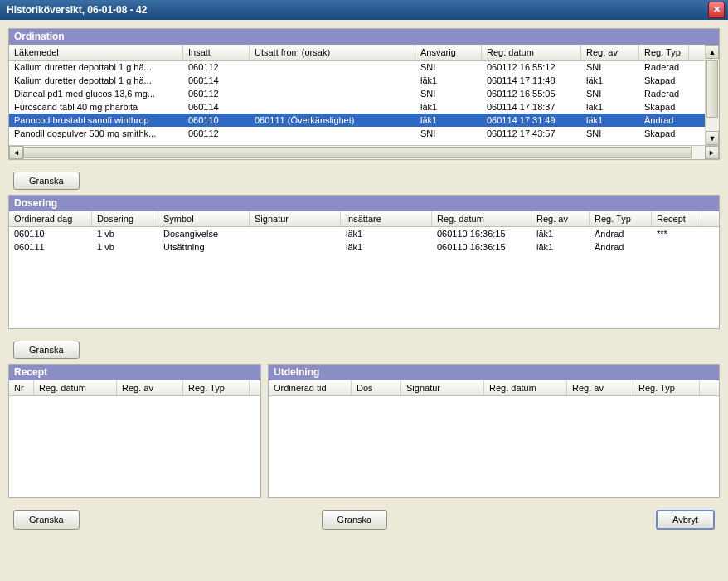  Describe the element at coordinates (677, 219) in the screenshot. I see `col-recept: Recept` at that location.